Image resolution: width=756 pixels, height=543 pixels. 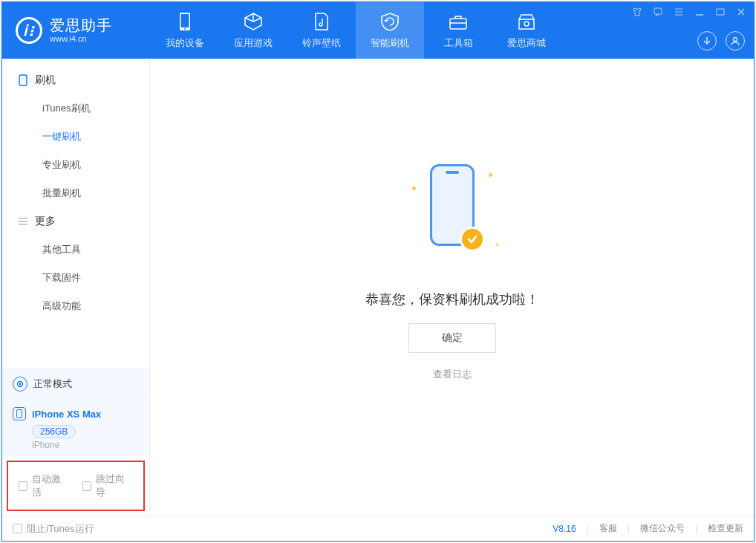 I want to click on checkbox-auto-activate: 自动激活, so click(x=44, y=486).